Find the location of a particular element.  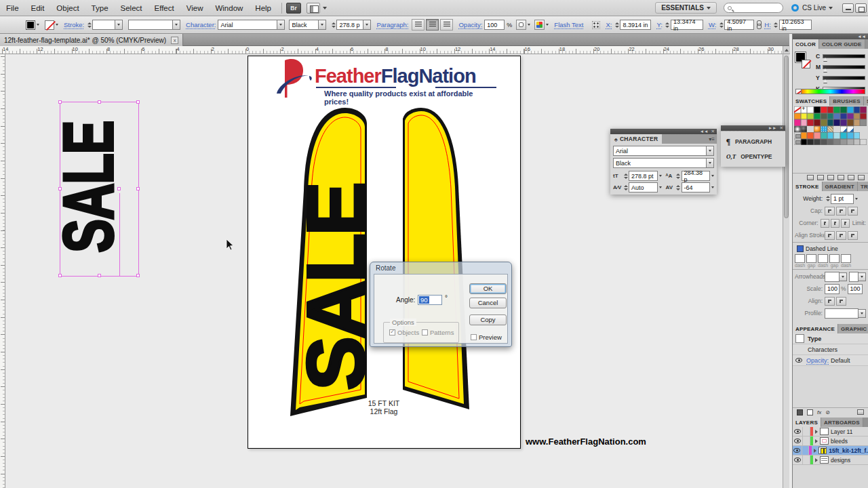

tab-layers-artboards: ARTBOARDS is located at coordinates (842, 422).